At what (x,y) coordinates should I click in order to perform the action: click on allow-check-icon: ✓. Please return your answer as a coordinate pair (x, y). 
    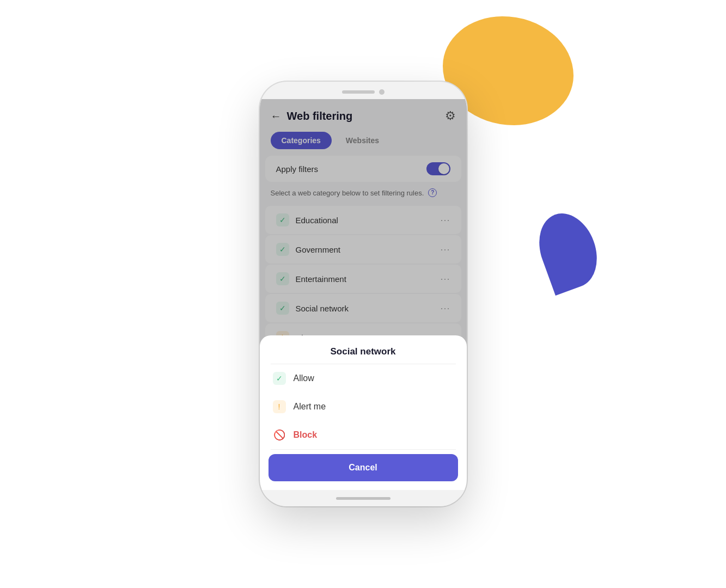
    Looking at the image, I should click on (279, 378).